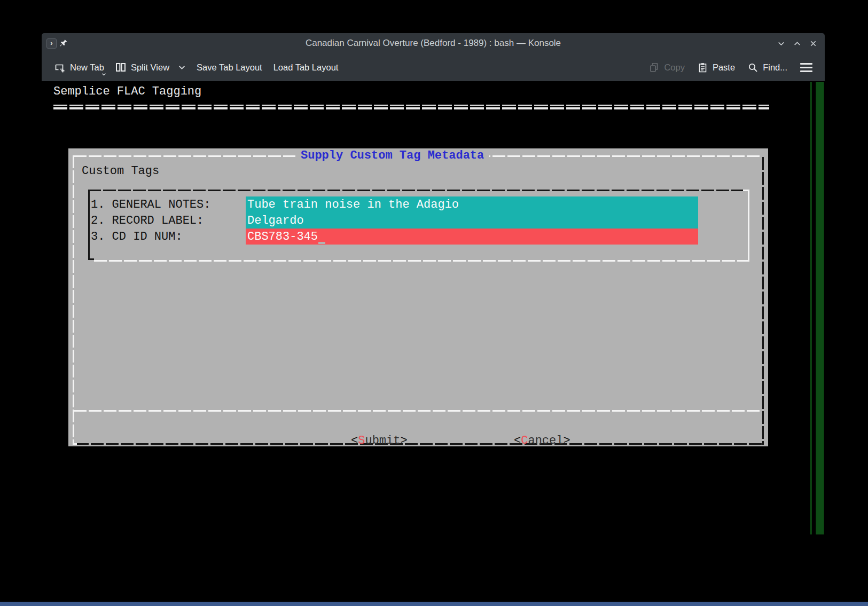 This screenshot has width=868, height=606. I want to click on save-tab-layout-label: Save Tab Layout, so click(230, 67).